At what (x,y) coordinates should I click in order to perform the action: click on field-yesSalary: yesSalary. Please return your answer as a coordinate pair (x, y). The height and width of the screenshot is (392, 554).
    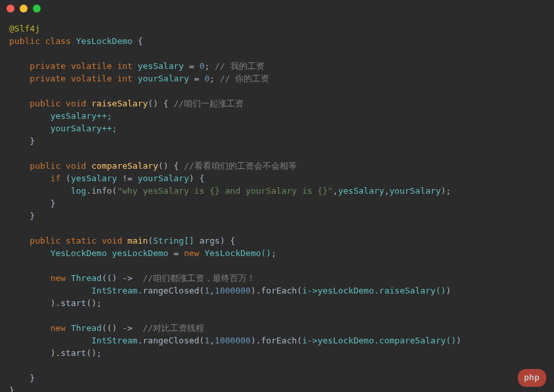
    Looking at the image, I should click on (161, 66).